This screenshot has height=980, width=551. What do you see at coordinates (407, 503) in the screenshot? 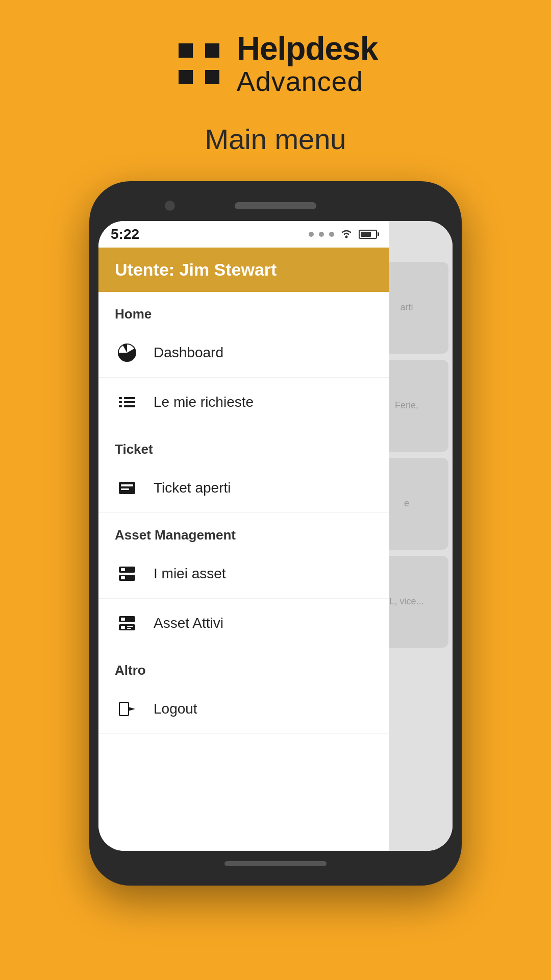
I see `bg-card-text-3: e` at bounding box center [407, 503].